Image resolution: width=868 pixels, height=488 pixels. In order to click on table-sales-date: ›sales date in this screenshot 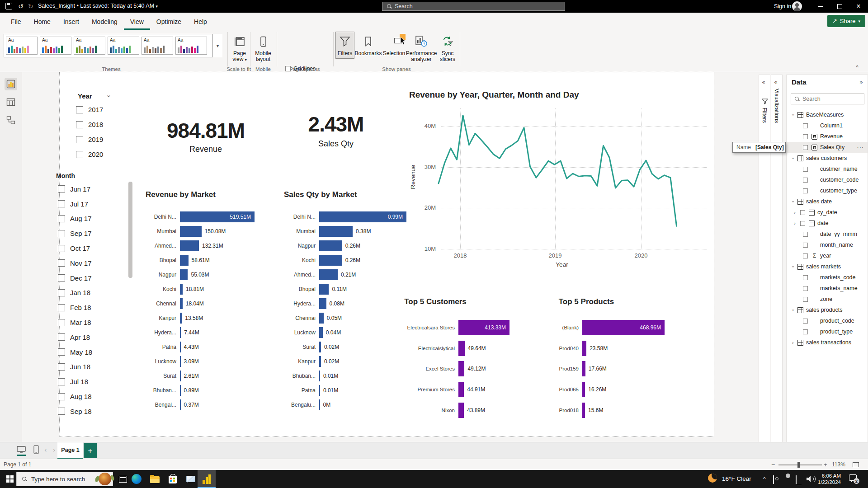, I will do `click(827, 202)`.